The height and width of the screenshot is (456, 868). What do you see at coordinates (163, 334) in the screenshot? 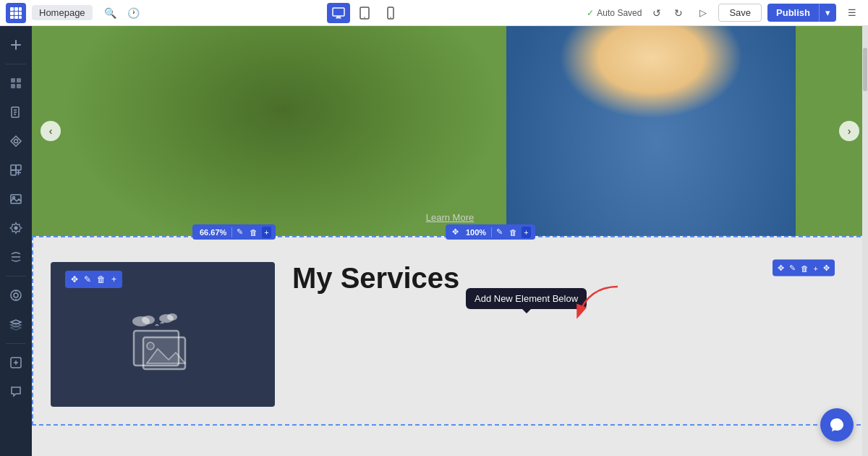
I see `image-icon-group` at bounding box center [163, 334].